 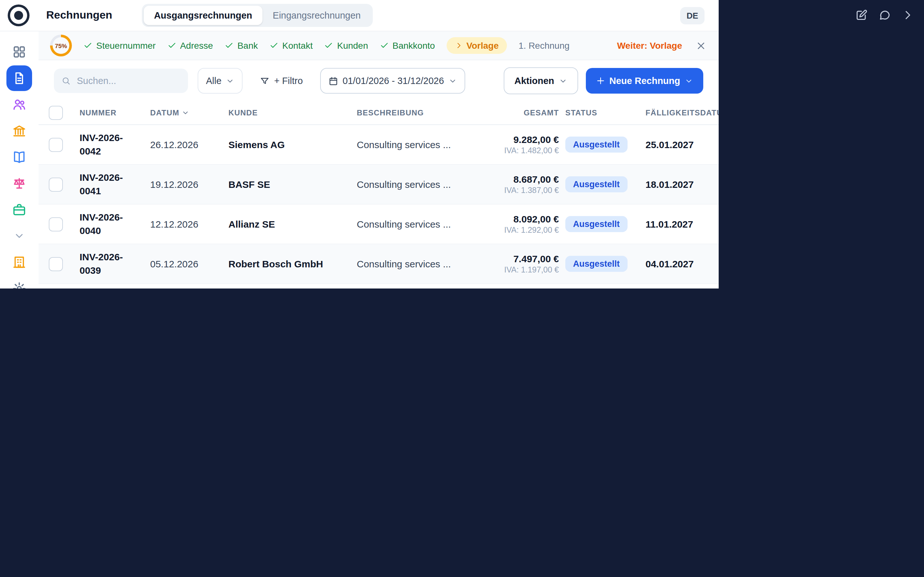 I want to click on sidebar-item-more, so click(x=19, y=236).